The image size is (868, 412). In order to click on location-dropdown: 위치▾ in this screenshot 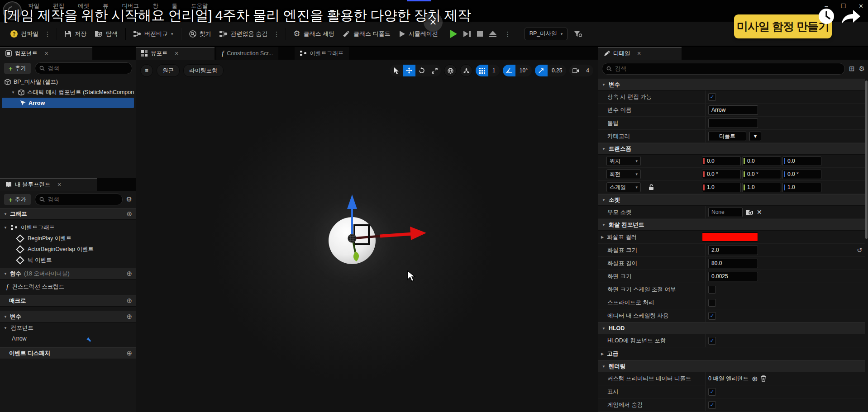, I will do `click(624, 161)`.